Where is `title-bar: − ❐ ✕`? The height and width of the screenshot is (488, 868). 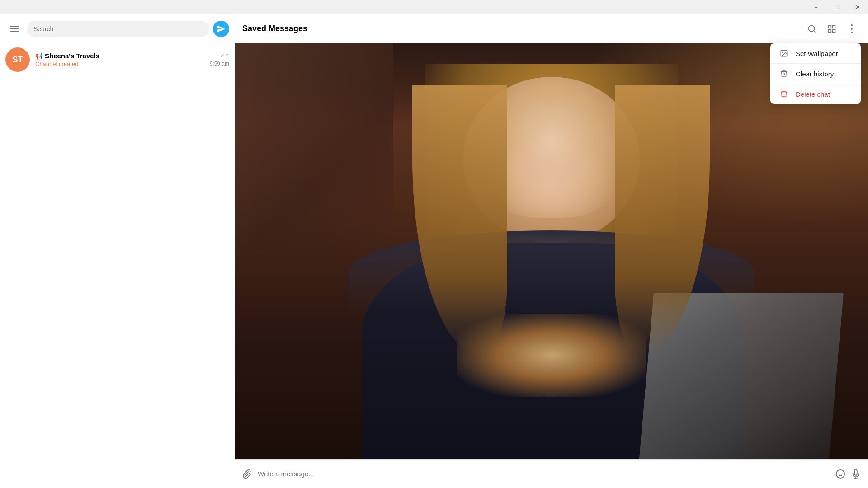
title-bar: − ❐ ✕ is located at coordinates (434, 7).